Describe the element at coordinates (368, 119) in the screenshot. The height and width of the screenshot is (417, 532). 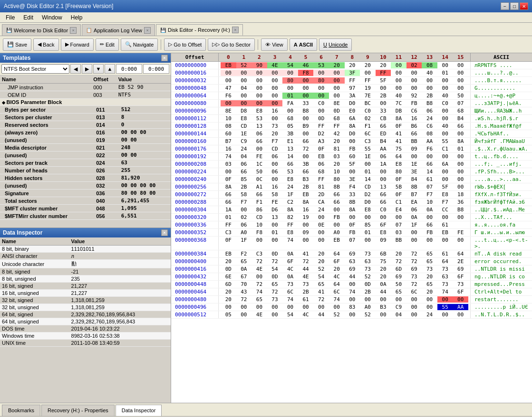
I see `hex-byte: 02` at that location.